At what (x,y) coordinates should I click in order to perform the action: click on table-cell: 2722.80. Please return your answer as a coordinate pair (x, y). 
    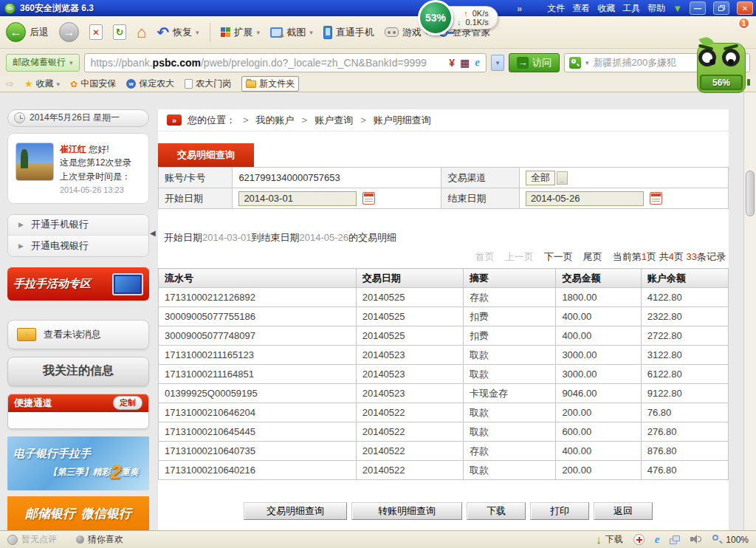
    Looking at the image, I should click on (684, 336).